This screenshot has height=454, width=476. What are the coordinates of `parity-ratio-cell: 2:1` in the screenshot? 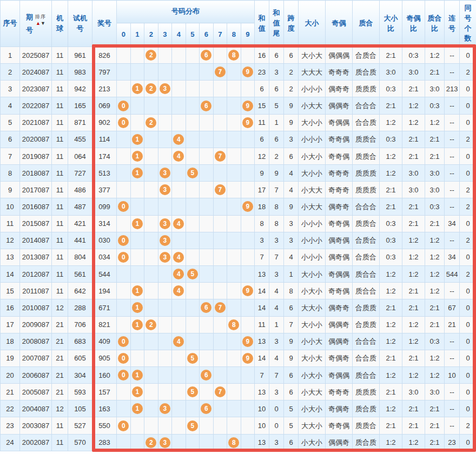 It's located at (414, 426).